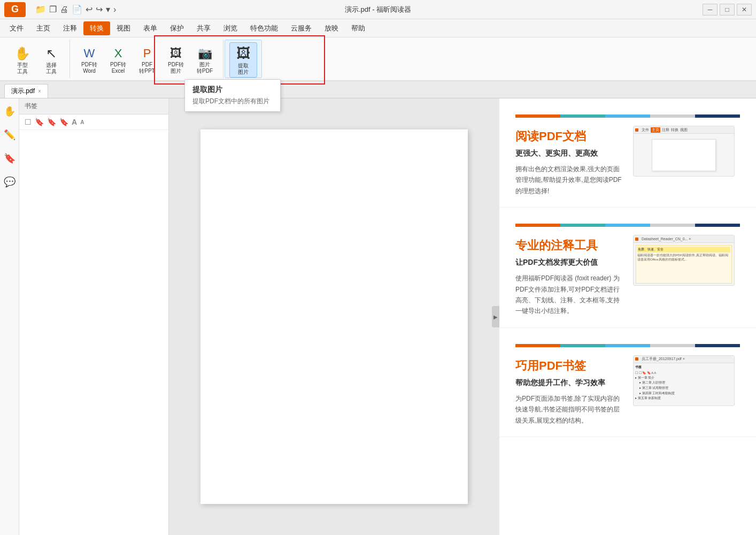 This screenshot has width=756, height=535. I want to click on ppt-icon: P, so click(148, 54).